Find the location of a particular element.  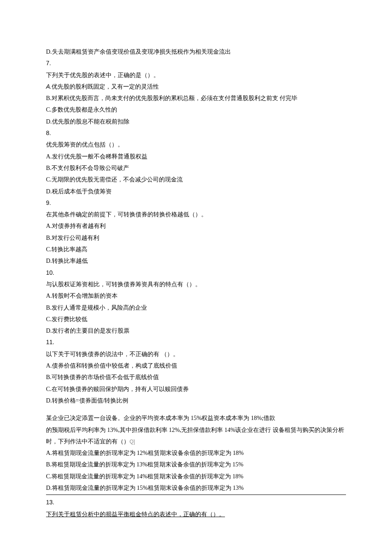

q13-number: 13. is located at coordinates (196, 503).